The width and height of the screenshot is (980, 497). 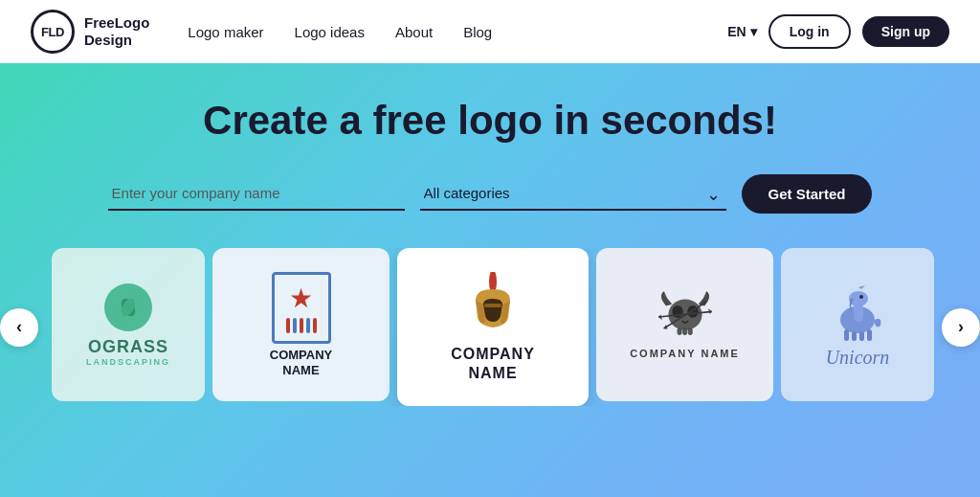 What do you see at coordinates (128, 307) in the screenshot?
I see `landscaping-circle-icon` at bounding box center [128, 307].